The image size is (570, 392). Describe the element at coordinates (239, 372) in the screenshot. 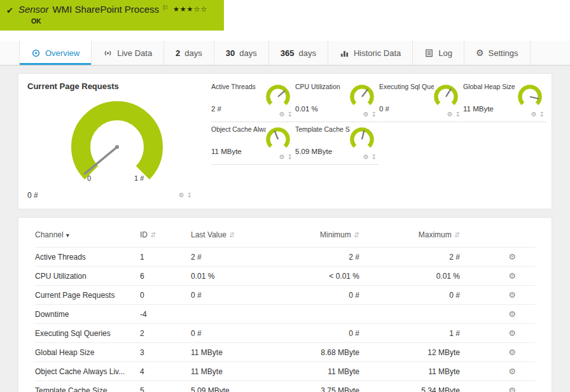

I see `cell-last-value: 11 MByte` at that location.